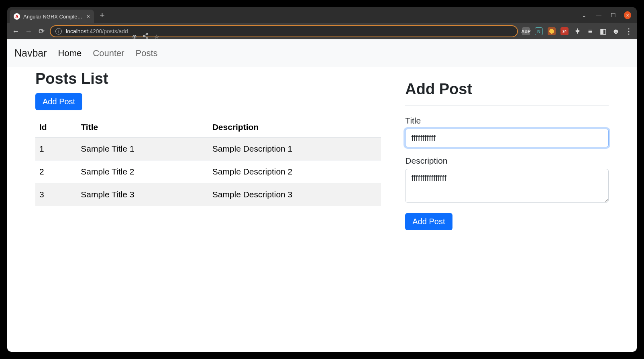  What do you see at coordinates (53, 17) in the screenshot?
I see `tab-title: Angular NGRX Complete C` at bounding box center [53, 17].